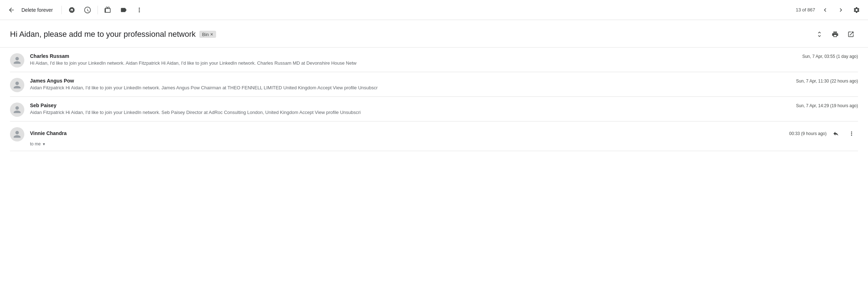 The image size is (868, 294). Describe the element at coordinates (852, 134) in the screenshot. I see `more-options-button` at that location.